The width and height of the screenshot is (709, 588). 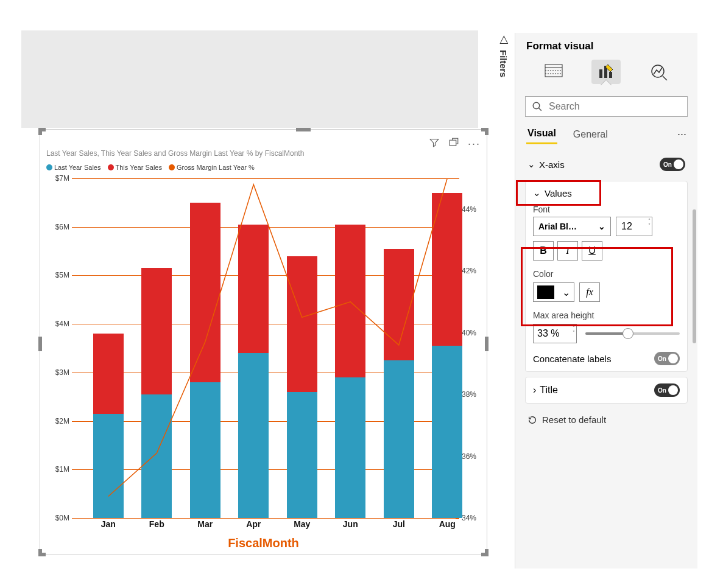 What do you see at coordinates (574, 331) in the screenshot?
I see `pct-spinner: ˄˅` at bounding box center [574, 331].